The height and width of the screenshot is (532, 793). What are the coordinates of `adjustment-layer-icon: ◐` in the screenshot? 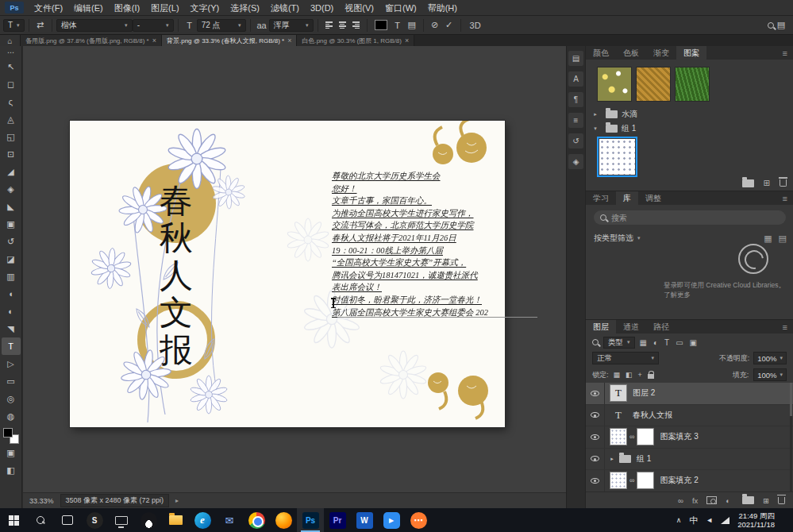 It's located at (728, 500).